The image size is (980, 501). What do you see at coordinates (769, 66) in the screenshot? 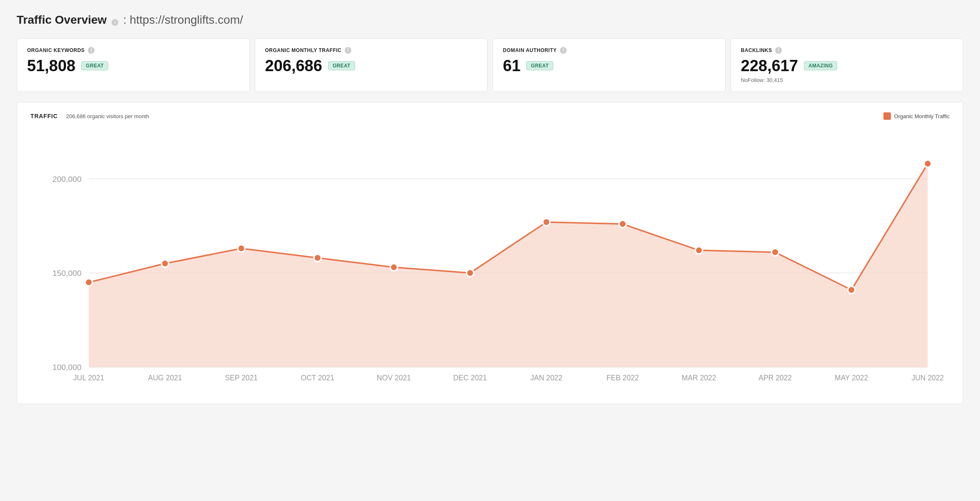
I see `metric-value: 228,617` at bounding box center [769, 66].